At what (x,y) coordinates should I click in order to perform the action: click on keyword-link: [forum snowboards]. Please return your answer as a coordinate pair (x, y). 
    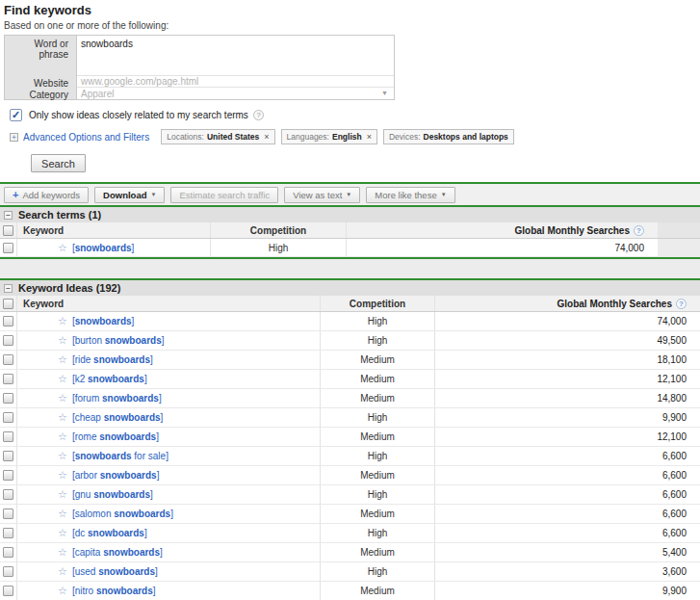
    Looking at the image, I should click on (117, 399).